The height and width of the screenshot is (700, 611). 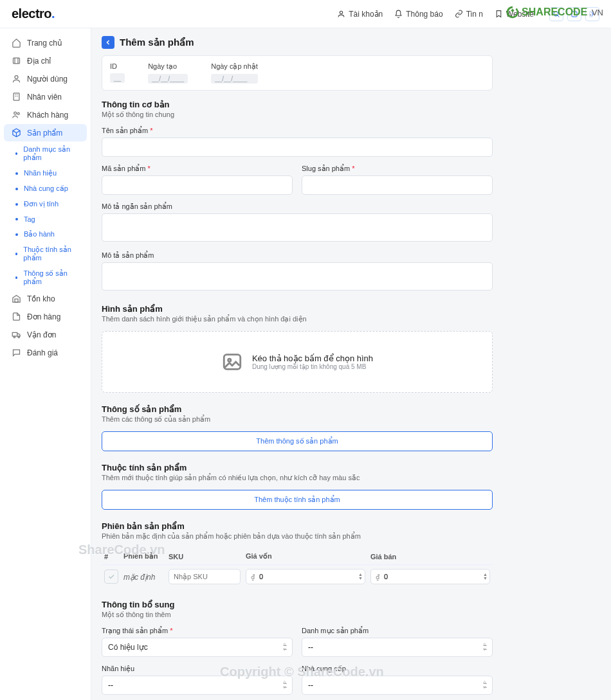 What do you see at coordinates (139, 577) in the screenshot?
I see `variant-name: mặc định` at bounding box center [139, 577].